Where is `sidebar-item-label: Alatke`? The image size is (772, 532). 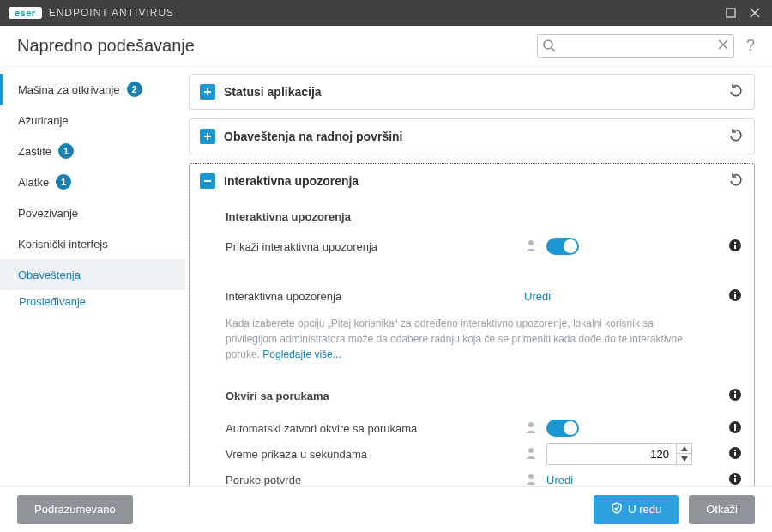
sidebar-item-label: Alatke is located at coordinates (33, 182).